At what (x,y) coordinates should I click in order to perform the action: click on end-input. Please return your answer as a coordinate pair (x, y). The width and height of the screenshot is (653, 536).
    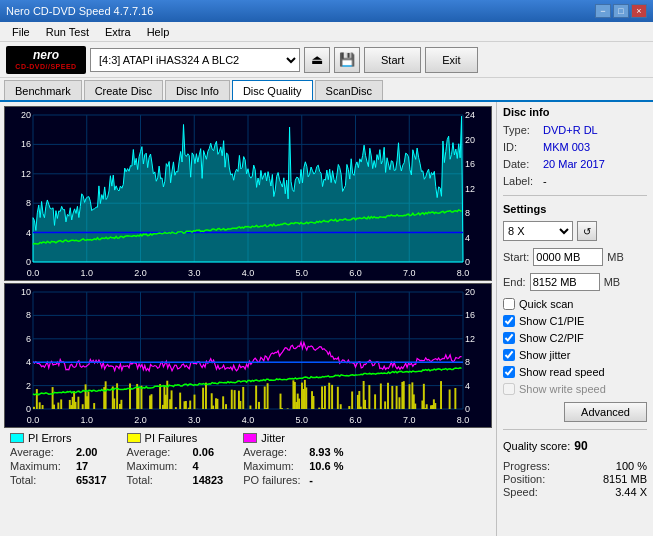
    Looking at the image, I should click on (565, 282).